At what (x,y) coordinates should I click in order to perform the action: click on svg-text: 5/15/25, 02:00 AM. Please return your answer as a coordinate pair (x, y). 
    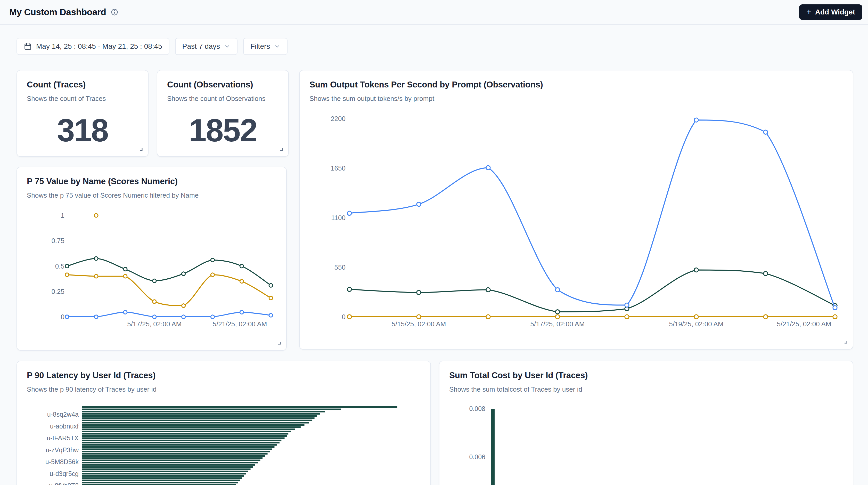
    Looking at the image, I should click on (418, 324).